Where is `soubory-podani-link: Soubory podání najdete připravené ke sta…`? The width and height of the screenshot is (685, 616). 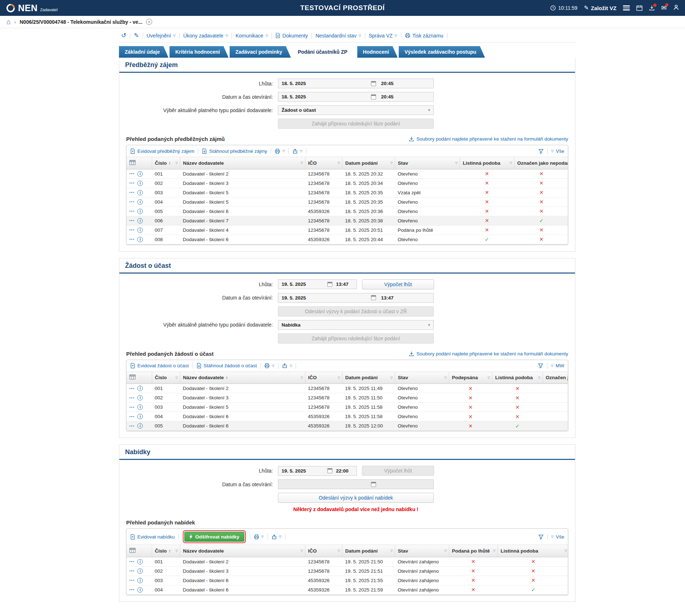 soubory-podani-link: Soubory podání najdete připravené ke sta… is located at coordinates (489, 139).